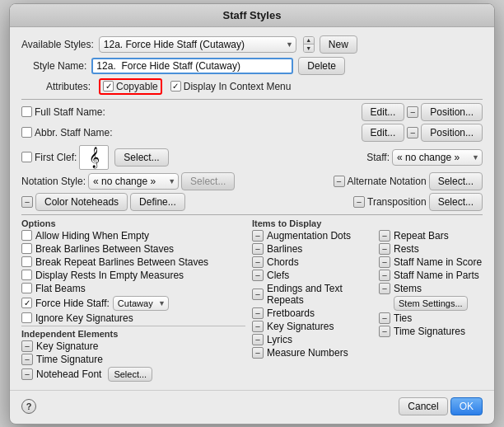 Image resolution: width=504 pixels, height=427 pixels. What do you see at coordinates (258, 353) in the screenshot?
I see `measure-numbers-minus-icon: −` at bounding box center [258, 353].